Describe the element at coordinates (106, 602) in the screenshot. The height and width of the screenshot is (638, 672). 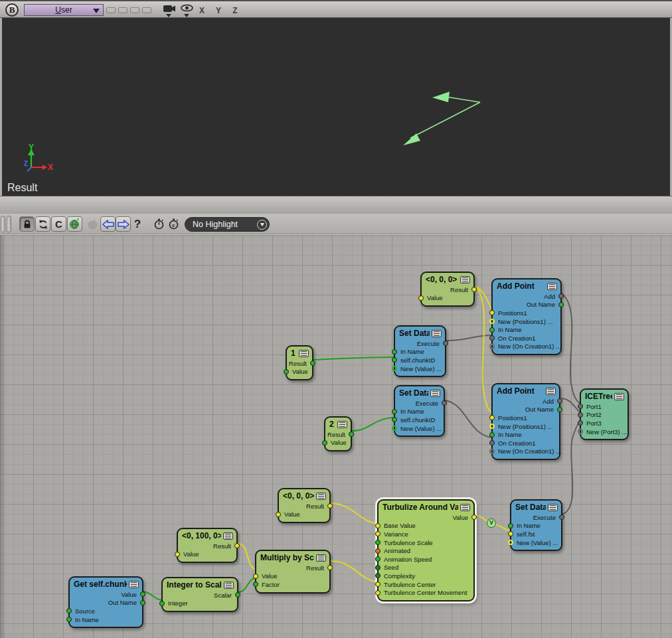
I see `node-get-self-chunkid: Get self.chunkIDValueOut NameSourceIn Na…` at that location.